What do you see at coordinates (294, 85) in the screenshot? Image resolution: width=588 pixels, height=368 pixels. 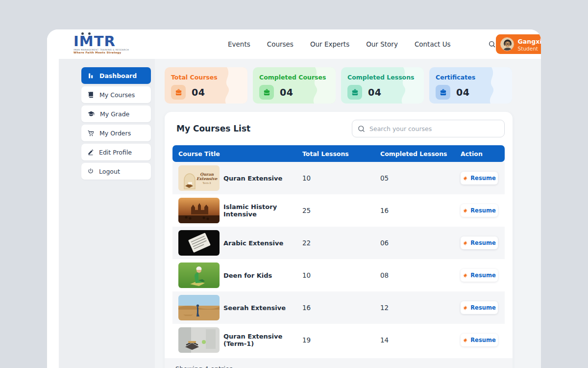 I see `stat-card-completed-courses: Completed Courses 04` at bounding box center [294, 85].